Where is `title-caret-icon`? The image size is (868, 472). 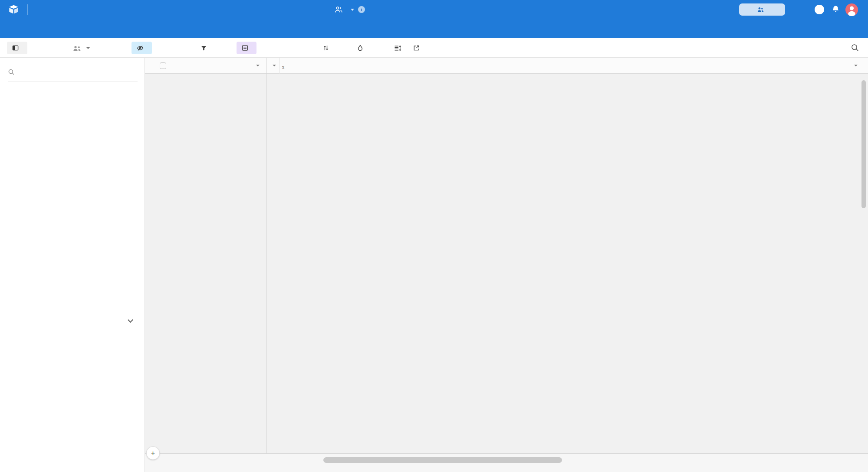 title-caret-icon is located at coordinates (352, 10).